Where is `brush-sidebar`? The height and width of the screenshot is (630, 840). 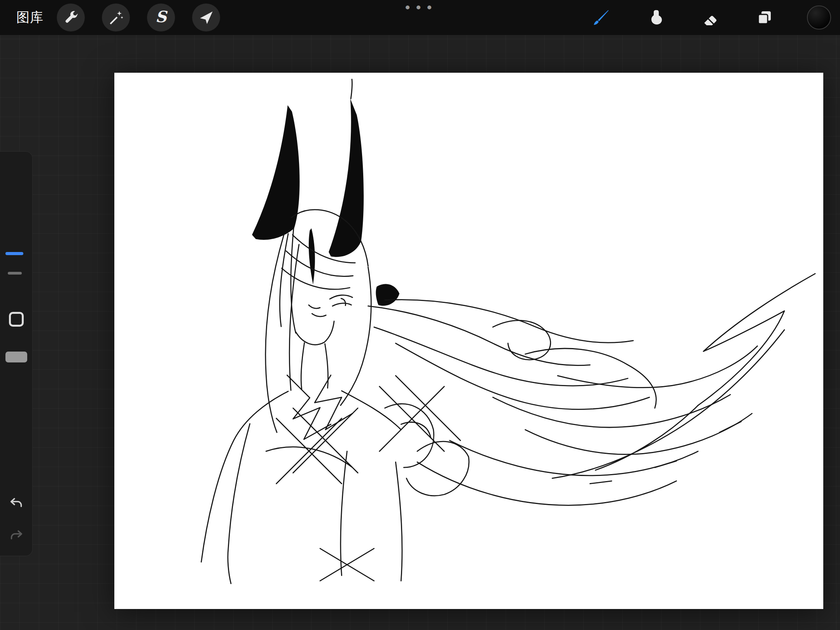 brush-sidebar is located at coordinates (16, 354).